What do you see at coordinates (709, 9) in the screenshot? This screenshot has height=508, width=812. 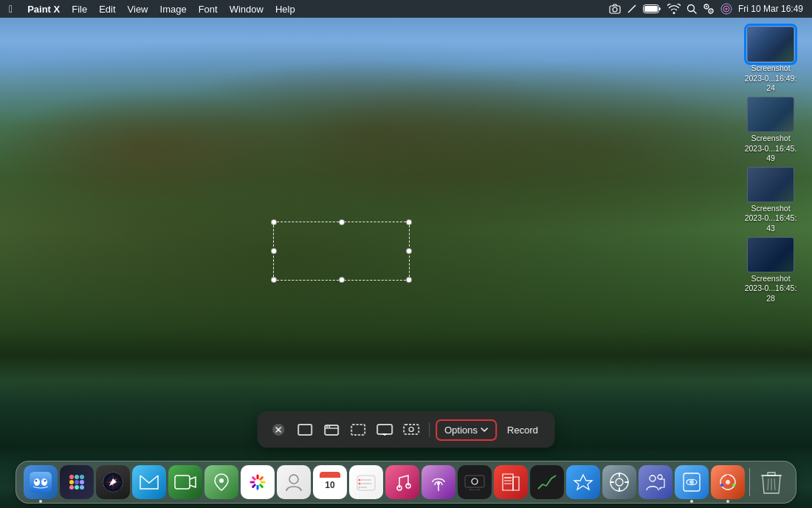 I see `controlcenter-icon` at bounding box center [709, 9].